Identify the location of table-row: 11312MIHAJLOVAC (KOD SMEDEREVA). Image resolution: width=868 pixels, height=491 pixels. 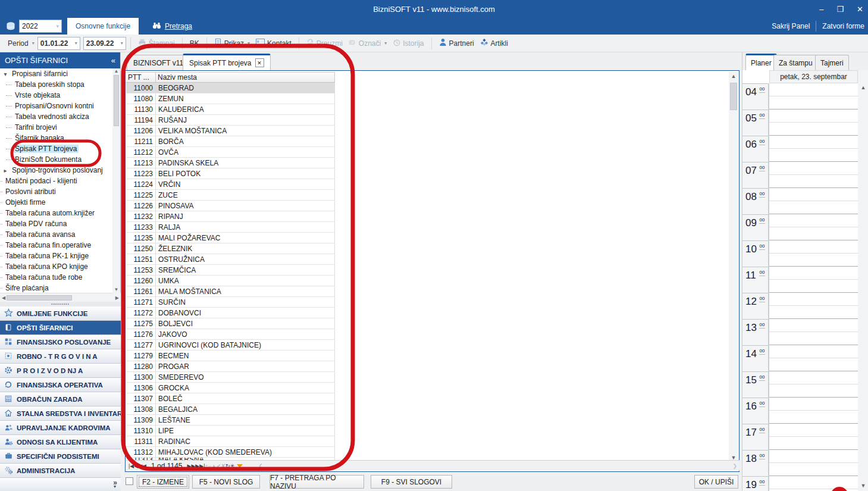
(231, 452).